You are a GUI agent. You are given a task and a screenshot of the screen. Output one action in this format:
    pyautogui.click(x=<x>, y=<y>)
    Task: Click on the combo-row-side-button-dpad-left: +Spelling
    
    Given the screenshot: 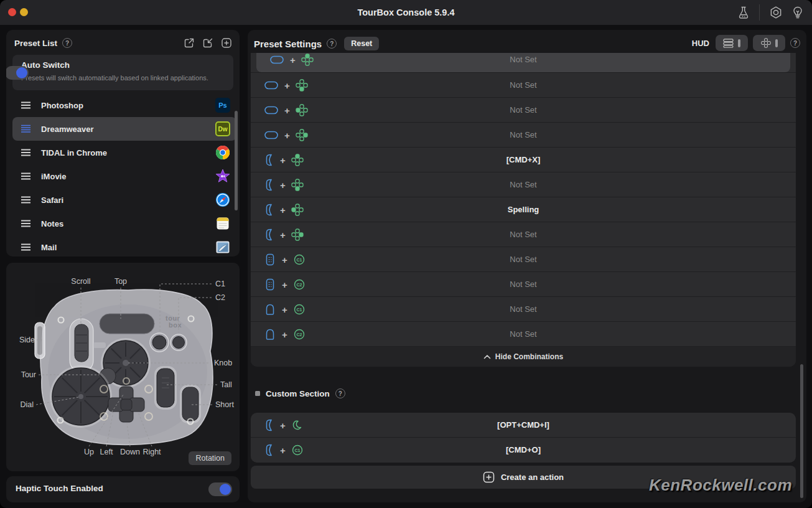 What is the action you would take?
    pyautogui.click(x=523, y=210)
    